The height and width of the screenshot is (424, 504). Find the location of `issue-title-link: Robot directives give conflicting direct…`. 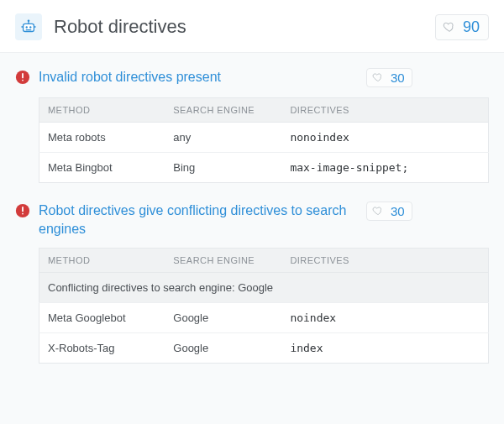

issue-title-link: Robot directives give conflicting direct… is located at coordinates (198, 220).